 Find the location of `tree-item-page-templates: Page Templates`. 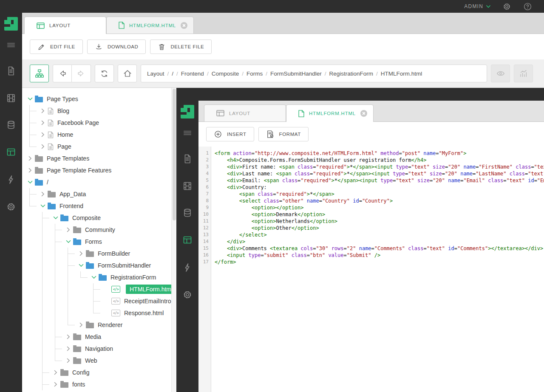

tree-item-page-templates: Page Templates is located at coordinates (99, 158).